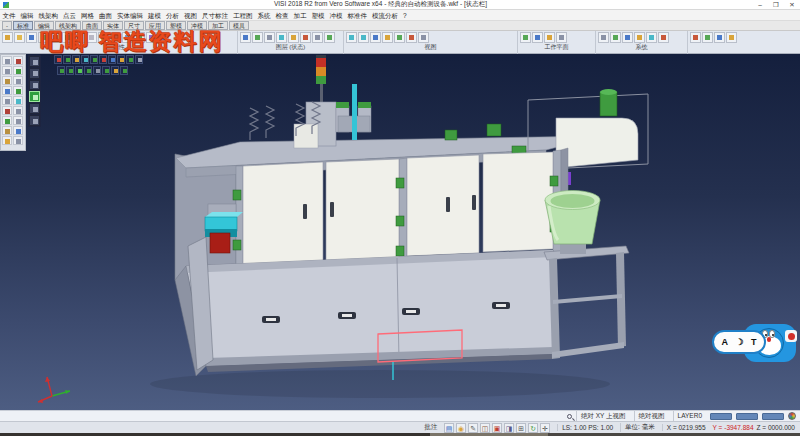 The width and height of the screenshot is (800, 436). I want to click on toolbar-tab: 编辑, so click(44, 26).